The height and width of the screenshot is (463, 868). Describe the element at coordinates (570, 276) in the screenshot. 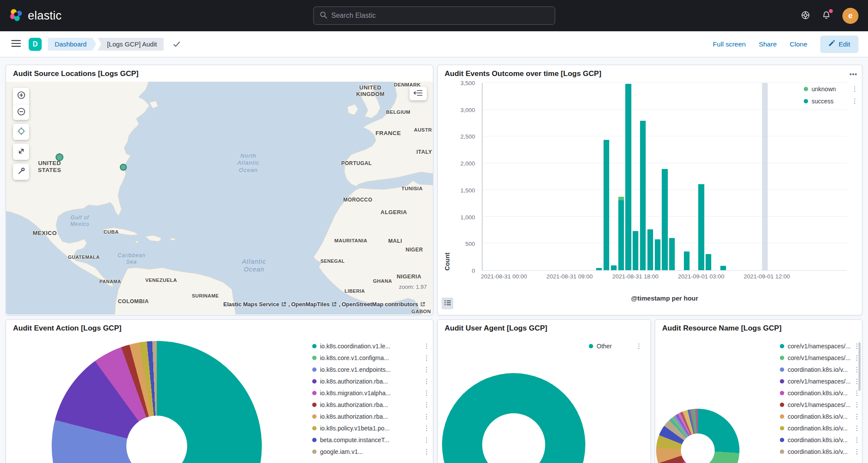

I see `x-tick-label: 2021-08-31 09:00` at that location.